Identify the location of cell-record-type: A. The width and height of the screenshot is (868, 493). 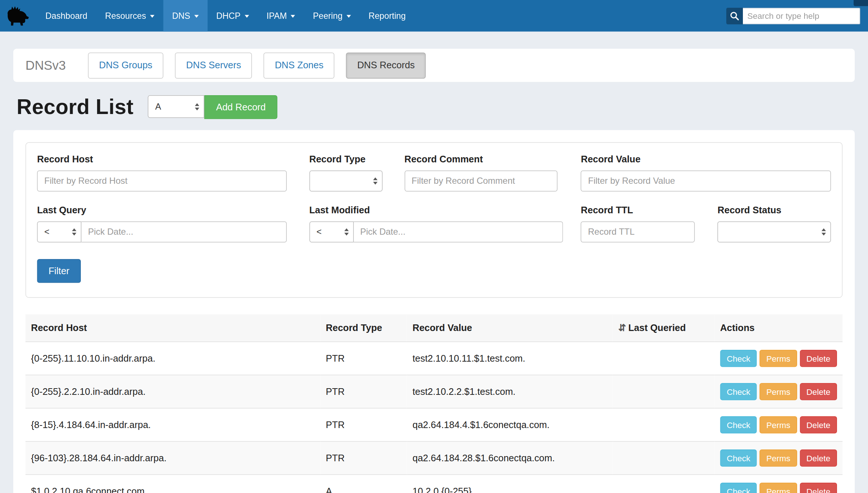
(364, 484).